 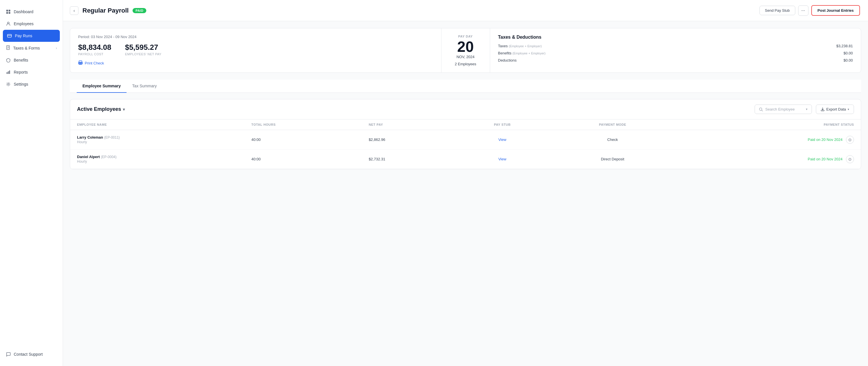 I want to click on header-left: ‹ Regular Payroll PAID, so click(x=108, y=11).